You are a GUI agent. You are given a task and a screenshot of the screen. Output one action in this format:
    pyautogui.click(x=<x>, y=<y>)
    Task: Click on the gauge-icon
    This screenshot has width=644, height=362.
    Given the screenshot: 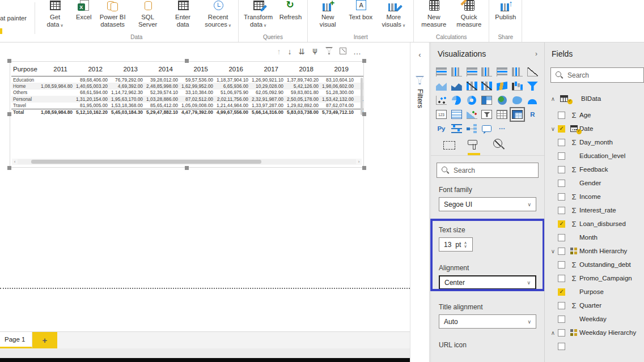 What is the action you would take?
    pyautogui.click(x=533, y=100)
    